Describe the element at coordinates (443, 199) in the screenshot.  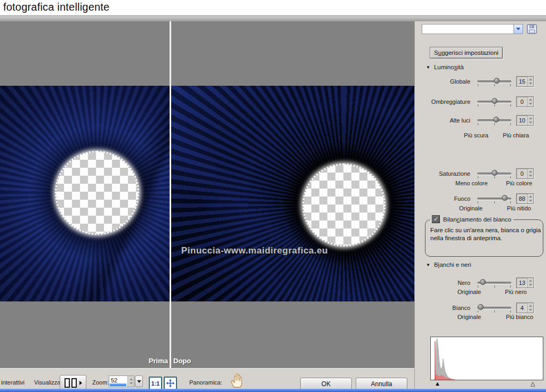
I see `focus-label: Fuoco` at that location.